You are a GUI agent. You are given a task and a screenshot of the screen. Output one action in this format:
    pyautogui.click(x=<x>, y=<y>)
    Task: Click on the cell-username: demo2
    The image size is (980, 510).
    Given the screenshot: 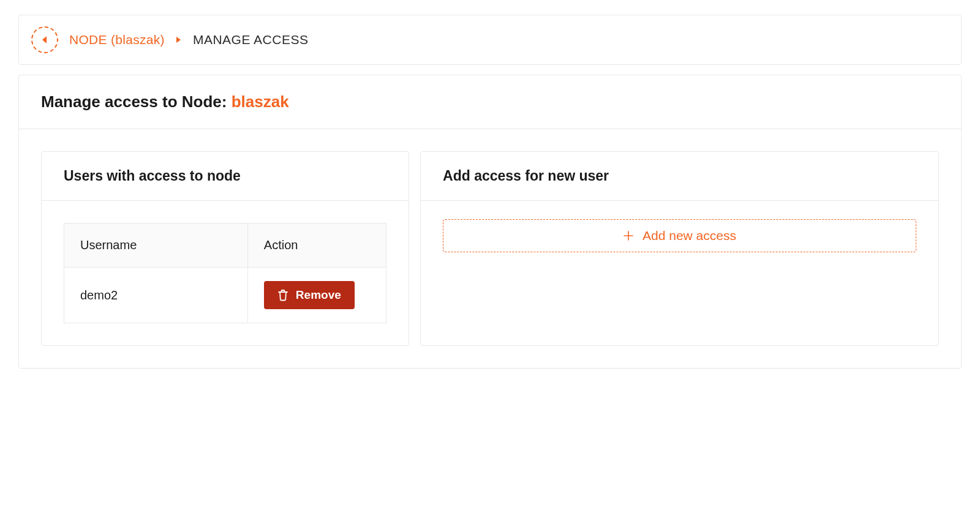 What is the action you would take?
    pyautogui.click(x=156, y=295)
    